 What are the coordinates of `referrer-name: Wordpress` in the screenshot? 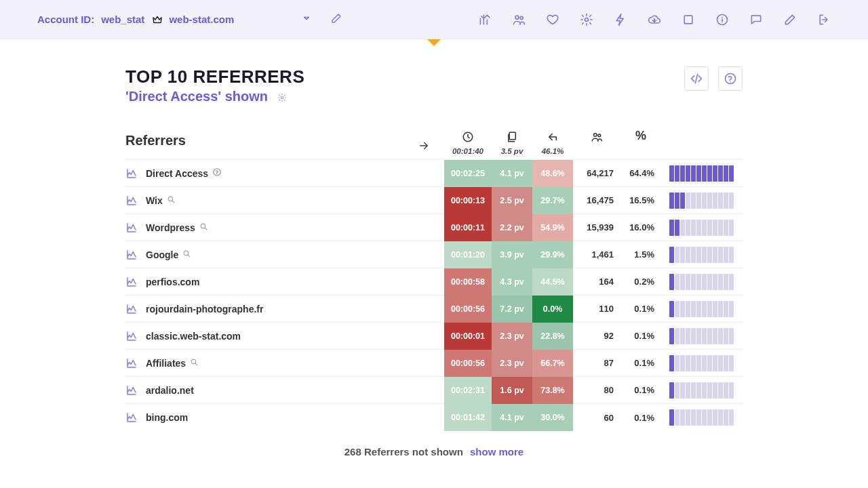 It's located at (275, 228).